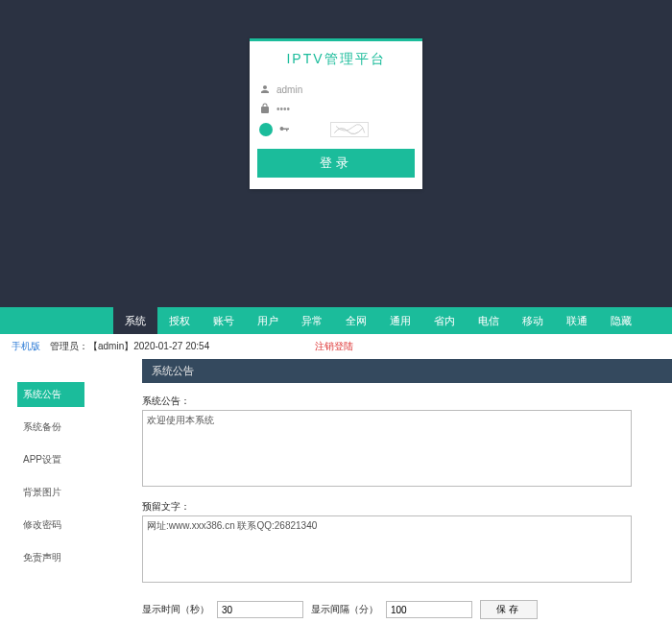  What do you see at coordinates (268, 321) in the screenshot?
I see `nav-user: 用户` at bounding box center [268, 321].